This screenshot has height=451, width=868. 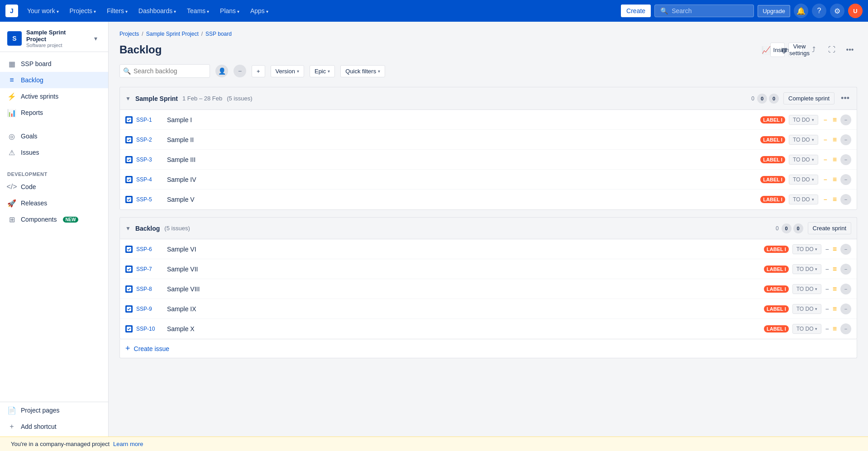 I want to click on issue-id: SSP-6, so click(x=150, y=249).